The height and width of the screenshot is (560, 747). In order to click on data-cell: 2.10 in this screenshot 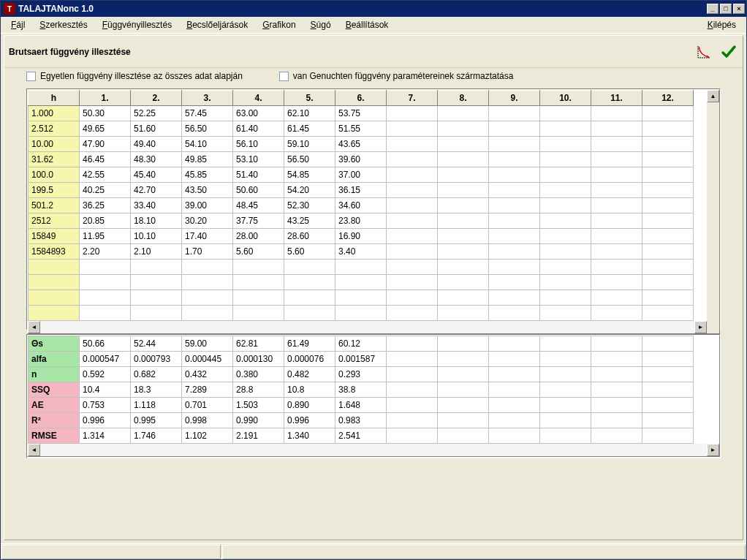, I will do `click(156, 251)`.